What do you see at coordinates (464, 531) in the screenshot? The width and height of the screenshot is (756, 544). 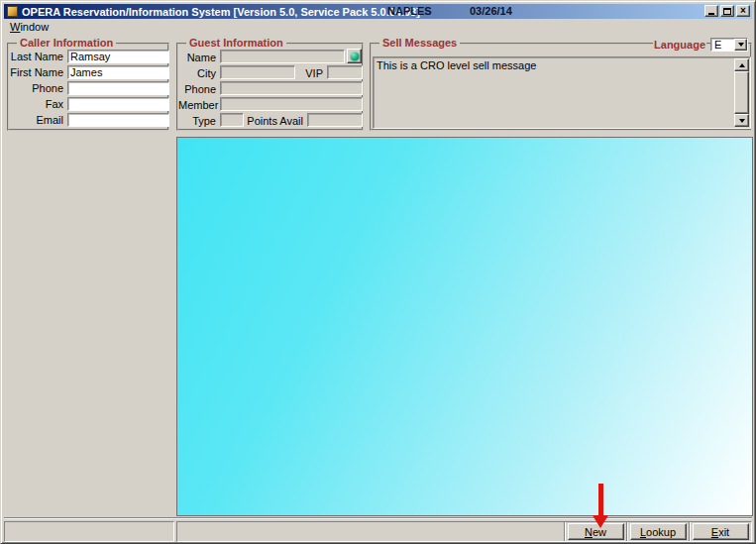 I see `status-cell-right: New Lookup Exit` at bounding box center [464, 531].